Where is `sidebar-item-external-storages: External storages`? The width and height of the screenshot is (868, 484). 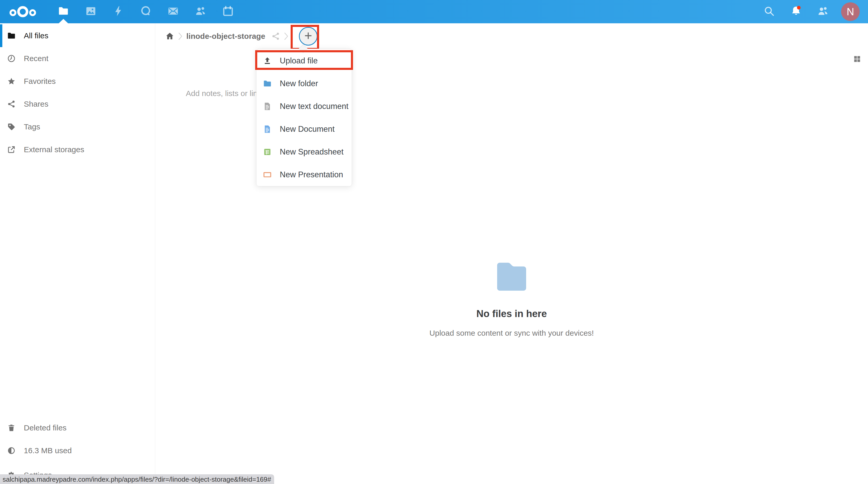
sidebar-item-external-storages: External storages is located at coordinates (78, 150).